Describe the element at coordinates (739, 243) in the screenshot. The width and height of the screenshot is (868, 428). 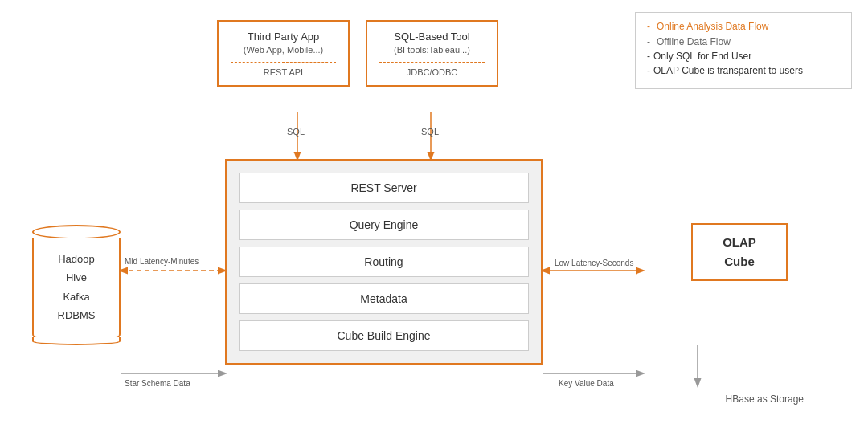
I see `olap-line1: OLAP` at that location.